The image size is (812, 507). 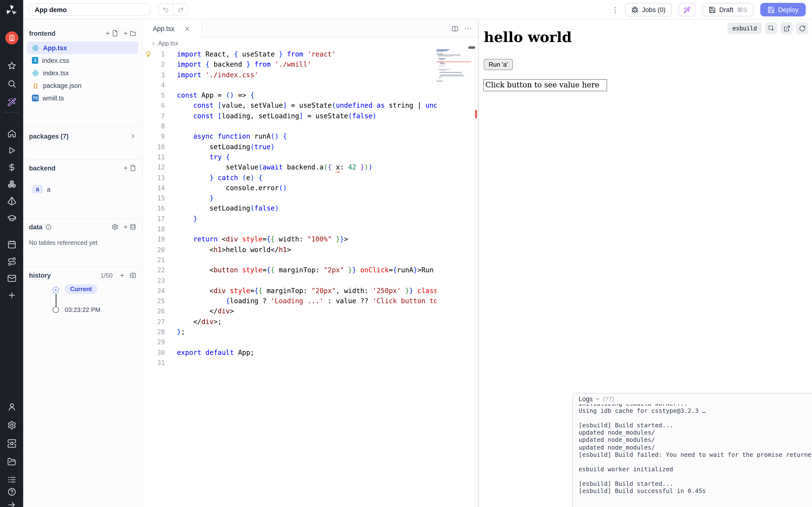 What do you see at coordinates (649, 10) in the screenshot?
I see `jobs-button: Jobs (0)` at bounding box center [649, 10].